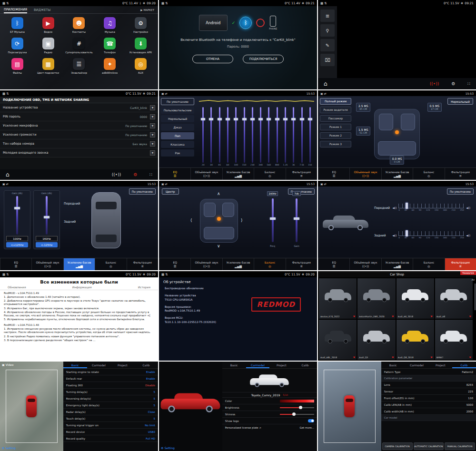 Image resolution: width=476 pixels, height=451 pixels. Describe the element at coordinates (151, 432) in the screenshot. I see `setting-value: USB0` at that location.